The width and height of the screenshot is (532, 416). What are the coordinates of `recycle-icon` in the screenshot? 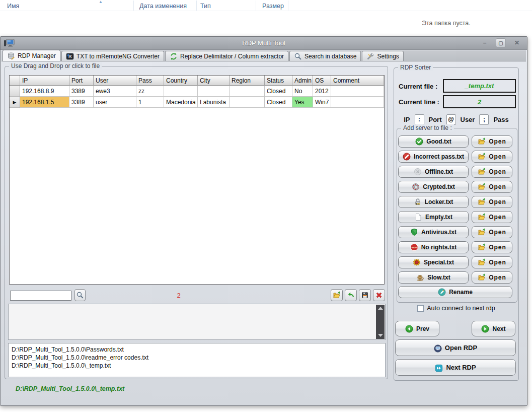 It's located at (174, 56).